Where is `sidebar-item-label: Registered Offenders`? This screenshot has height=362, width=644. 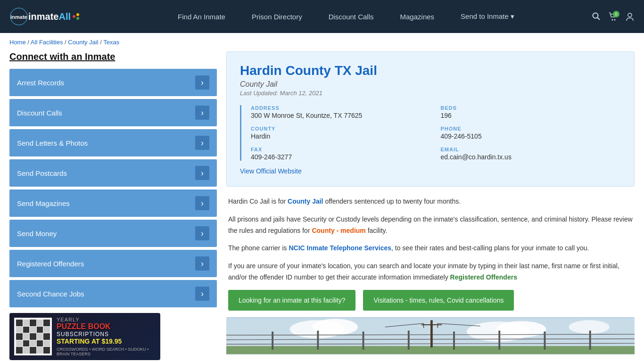 sidebar-item-label: Registered Offenders is located at coordinates (50, 264).